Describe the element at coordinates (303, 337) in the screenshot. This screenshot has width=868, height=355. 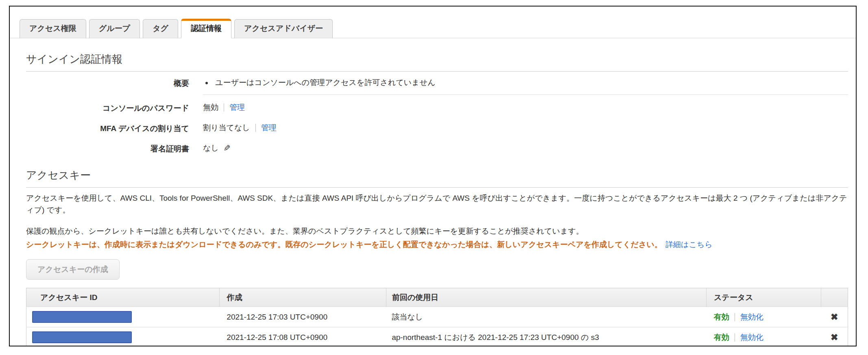
I see `created-cell: 2021-12-25 17:08 UTC+0900` at that location.